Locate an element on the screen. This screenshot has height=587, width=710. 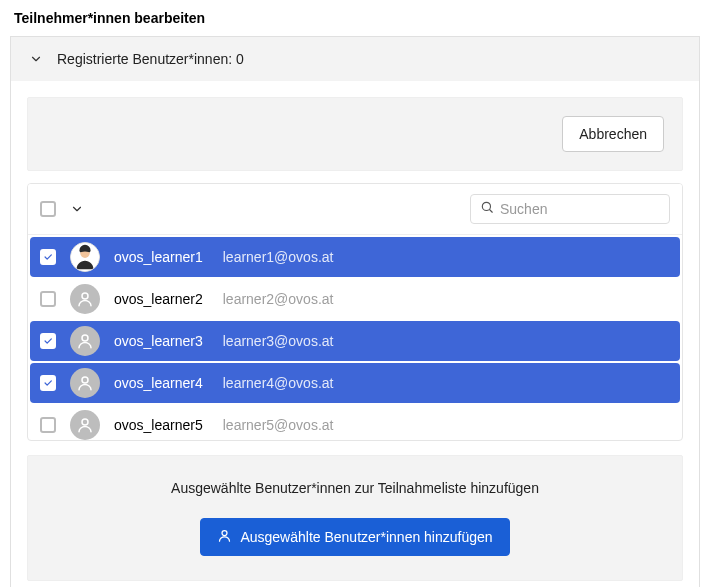
sort-chevron-icon is located at coordinates (77, 209).